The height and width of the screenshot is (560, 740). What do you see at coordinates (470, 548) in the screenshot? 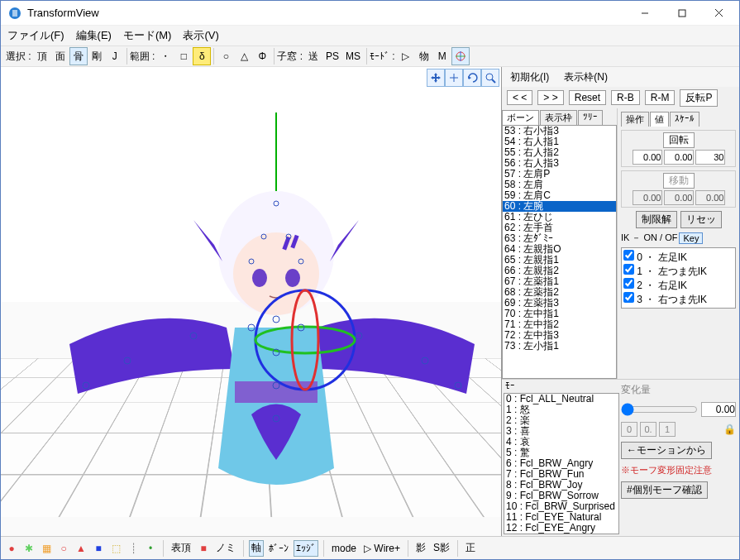
I see `sb-norm: 正` at bounding box center [470, 548].